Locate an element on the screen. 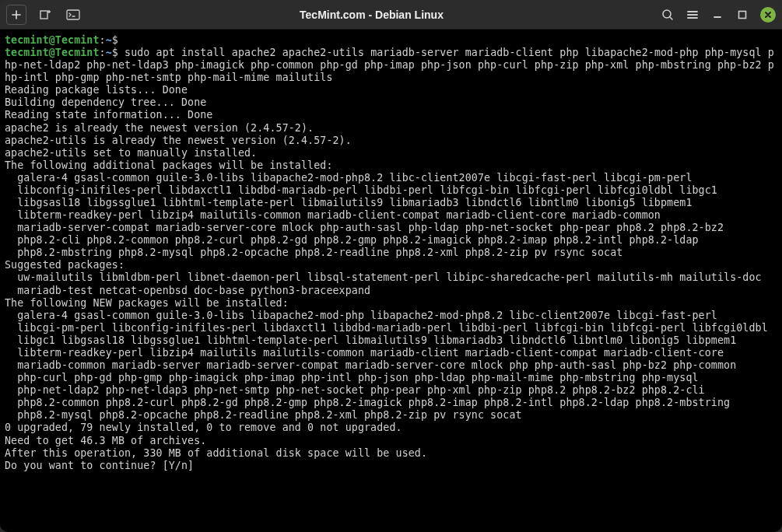  maximize-button is located at coordinates (742, 15).